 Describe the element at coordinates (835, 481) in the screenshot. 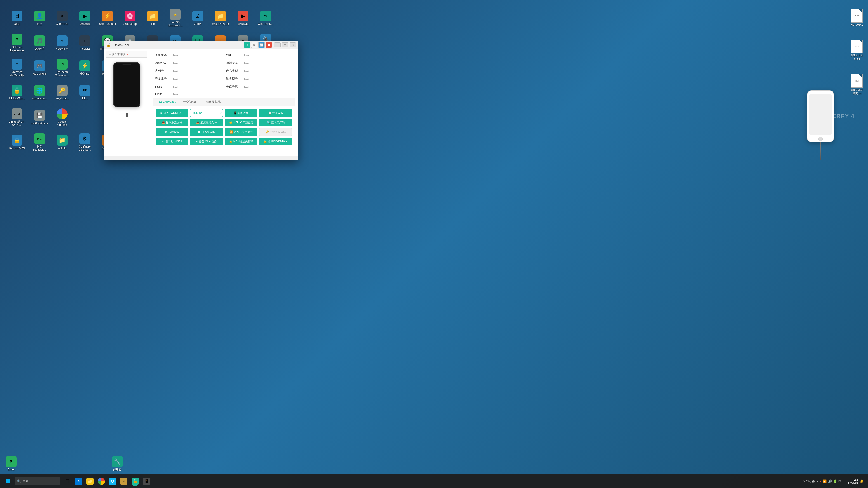

I see `tray-battery: 🔋` at that location.